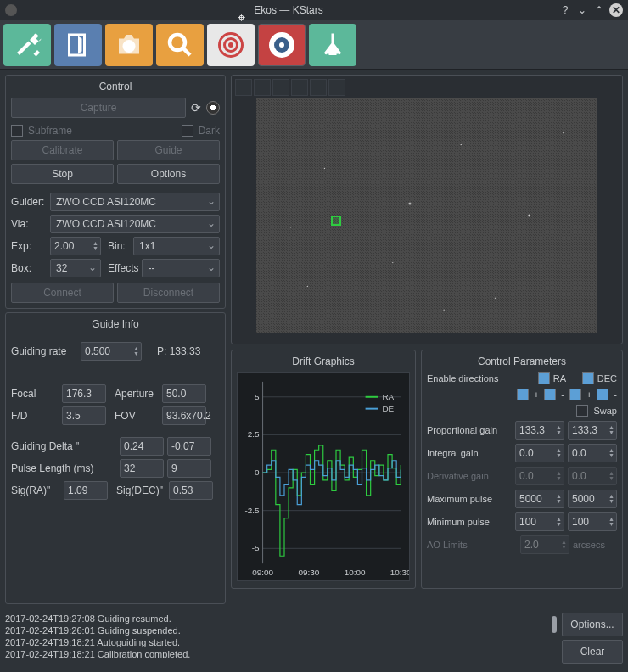  I want to click on guide-star-box, so click(336, 221).